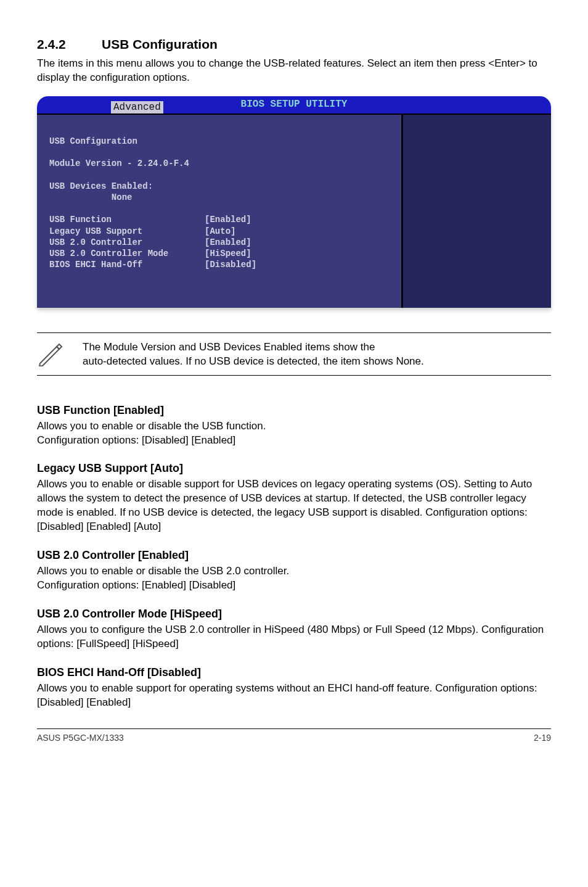  I want to click on footer-left: ASUS P5GC-MX/1333, so click(80, 738).